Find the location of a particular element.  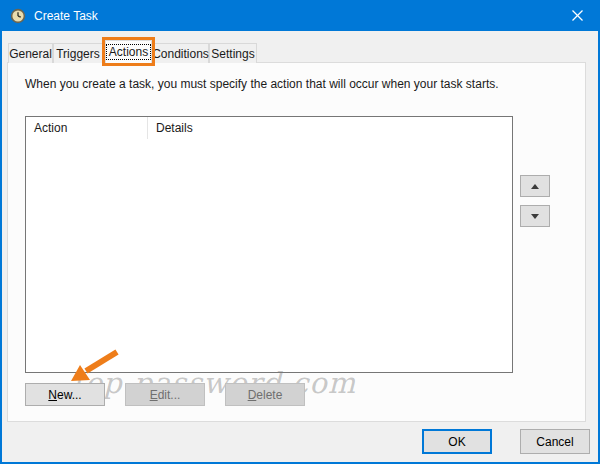

triangle-up-icon is located at coordinates (535, 186).